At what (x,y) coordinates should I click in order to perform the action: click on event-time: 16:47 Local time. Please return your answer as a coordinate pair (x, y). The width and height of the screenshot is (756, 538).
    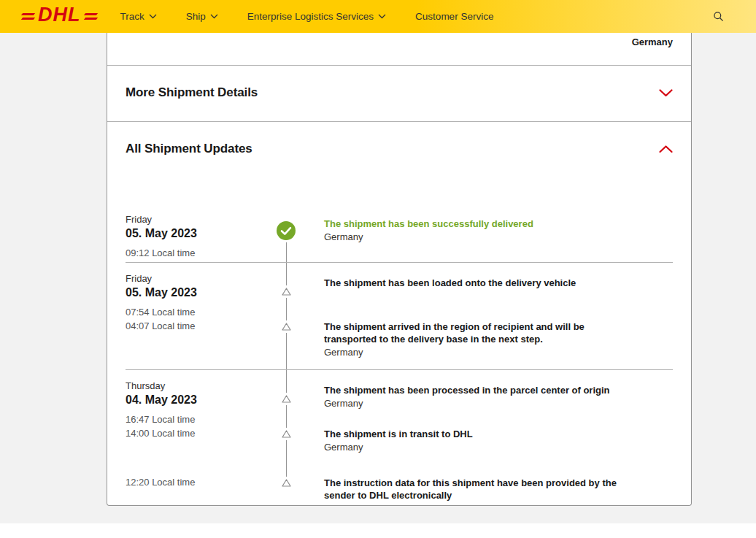
    Looking at the image, I should click on (193, 420).